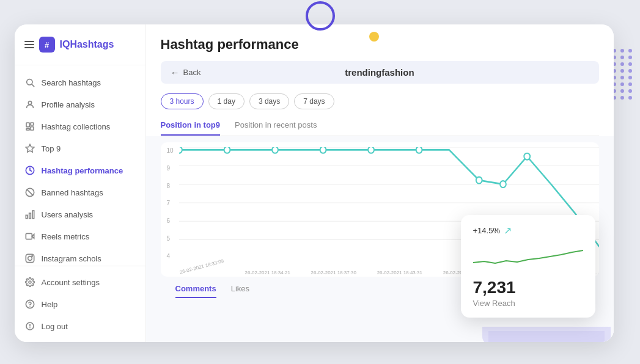 Image resolution: width=640 pixels, height=364 pixels. What do you see at coordinates (196, 291) in the screenshot?
I see `tab-comments: Comments` at bounding box center [196, 291].